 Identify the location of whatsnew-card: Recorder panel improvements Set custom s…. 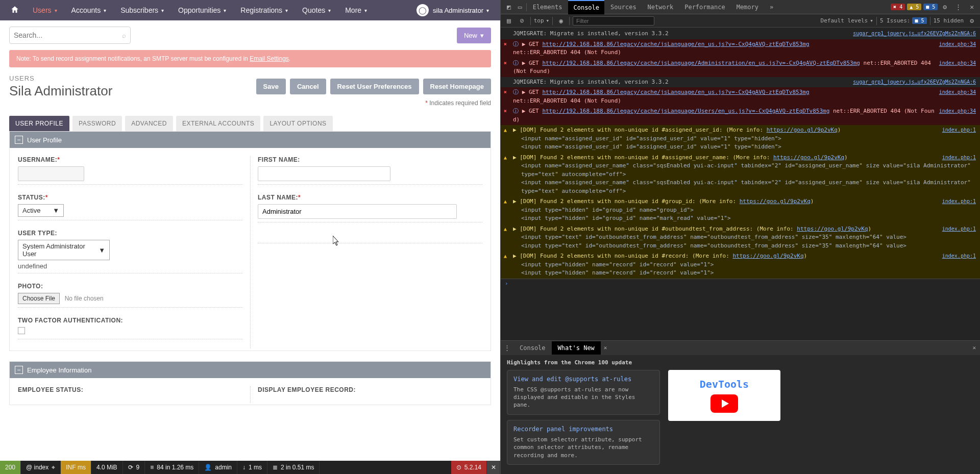
(583, 442).